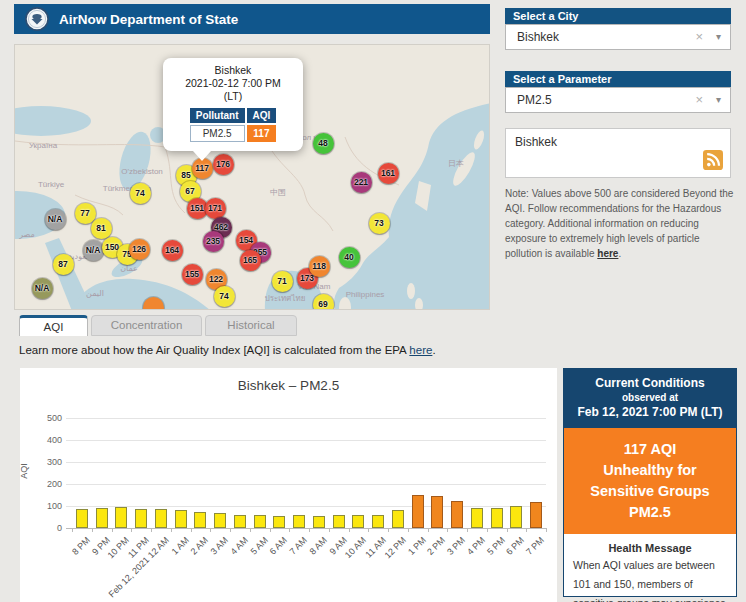 This screenshot has height=602, width=746. What do you see at coordinates (282, 282) in the screenshot?
I see `map-marker: 71` at bounding box center [282, 282].